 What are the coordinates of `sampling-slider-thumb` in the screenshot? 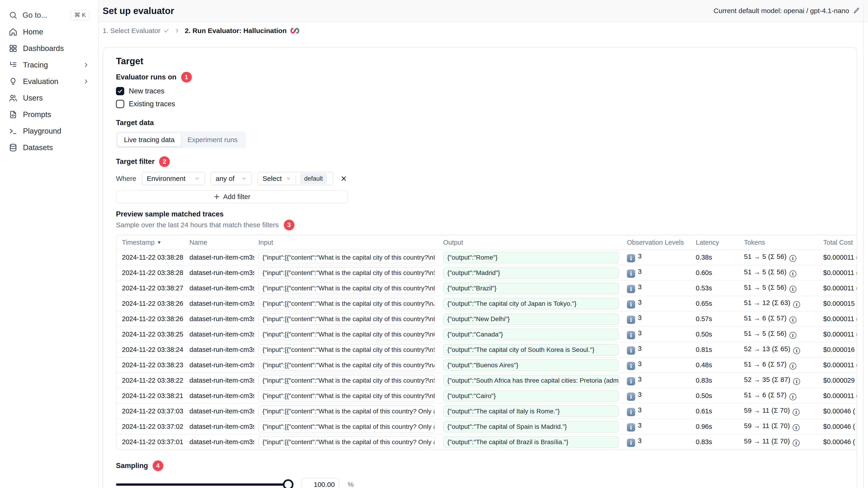 It's located at (288, 484).